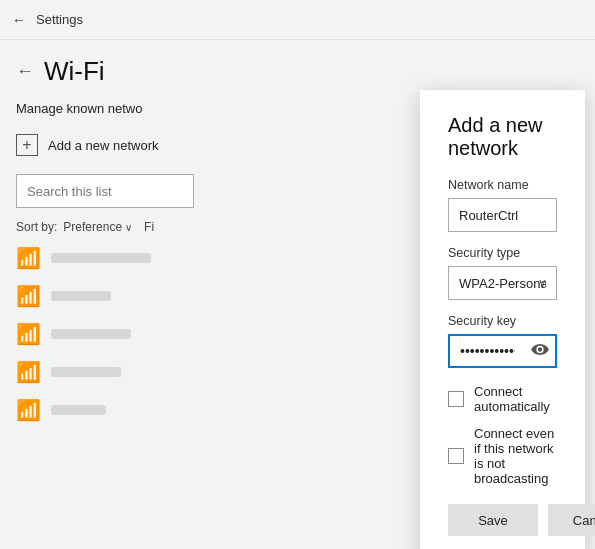 The height and width of the screenshot is (549, 595). I want to click on add-network-label: Add a new network, so click(104, 146).